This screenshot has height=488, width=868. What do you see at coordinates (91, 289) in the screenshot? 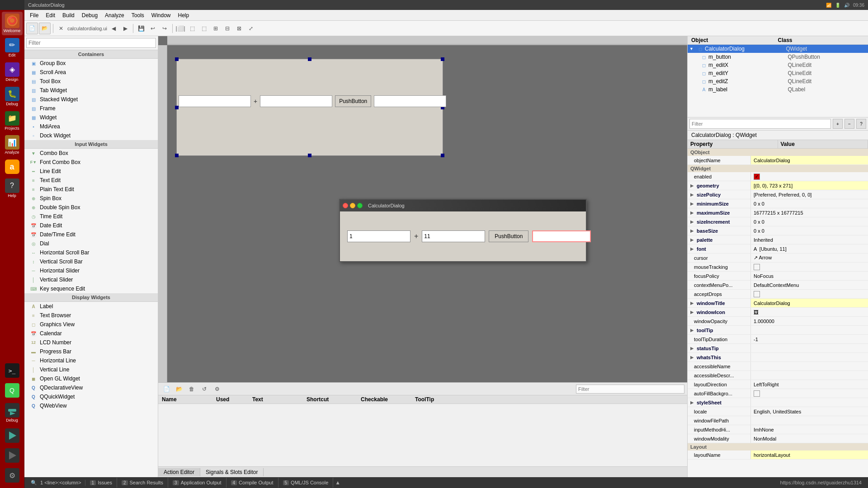
I see `sidebar-item-key-seq-edit: ⌨ Key sequence Edit` at bounding box center [91, 289].